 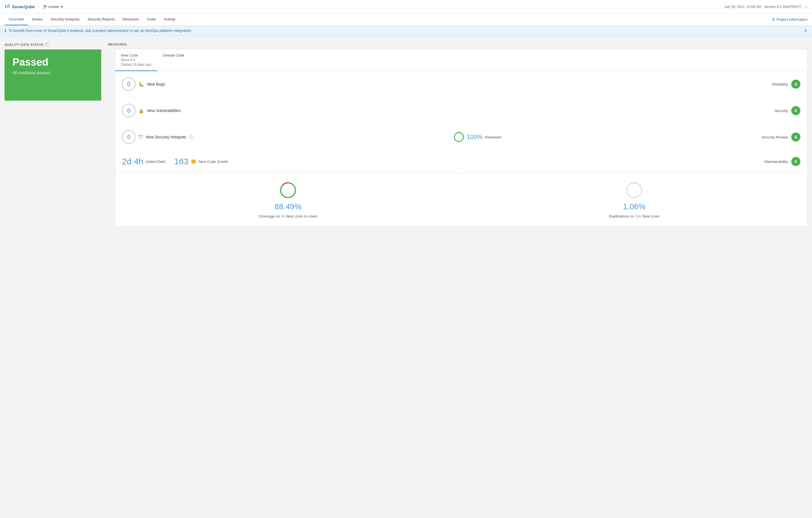 What do you see at coordinates (743, 7) in the screenshot?
I see `timestamp: July 29, 2021, 10:06 AM` at bounding box center [743, 7].